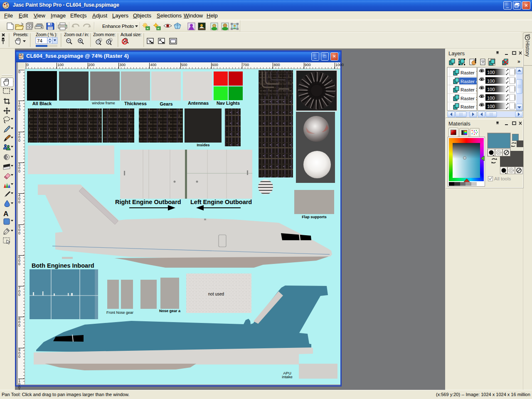 This screenshot has height=399, width=532. I want to click on svg-text: Raster 4, so click(470, 81).